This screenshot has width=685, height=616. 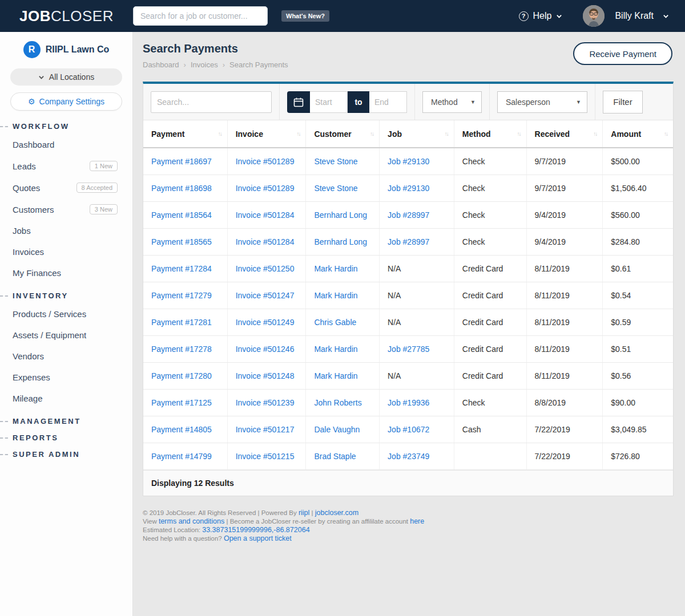 What do you see at coordinates (409, 349) in the screenshot?
I see `job-link: Job #27785` at bounding box center [409, 349].